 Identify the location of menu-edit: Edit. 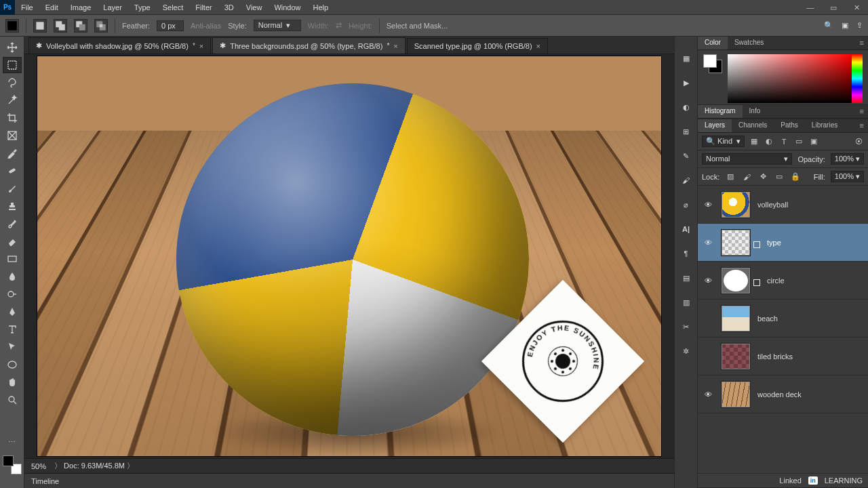
(52, 7).